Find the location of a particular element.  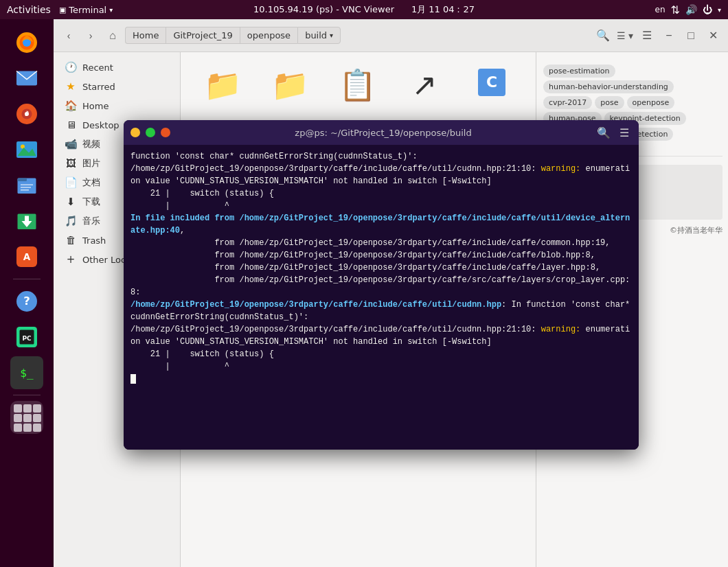

svg-text: A is located at coordinates (27, 257).